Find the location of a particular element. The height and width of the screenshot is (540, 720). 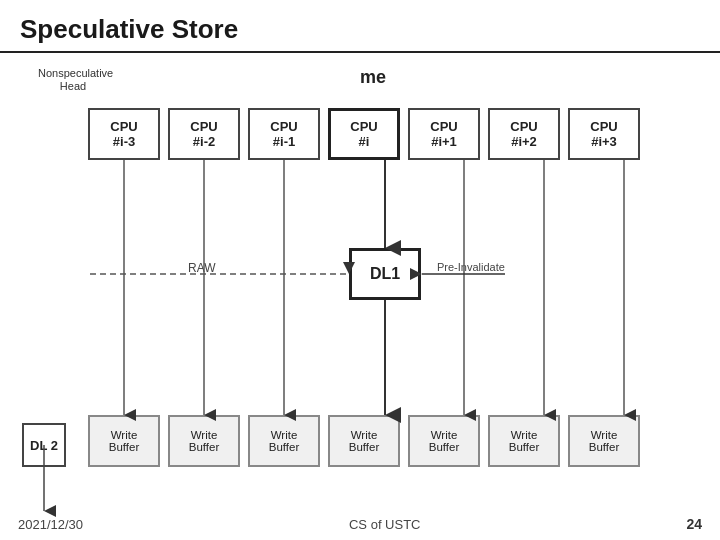

cpu-i-line1: CPU is located at coordinates (364, 126).